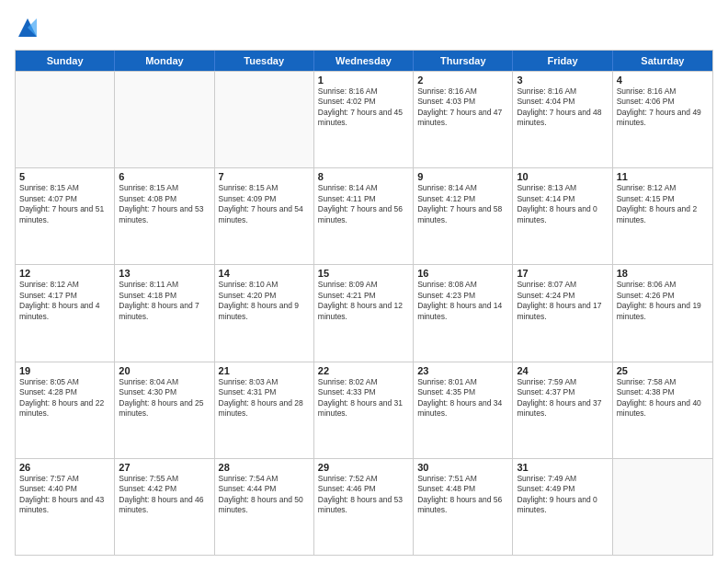 This screenshot has height=563, width=728. Describe the element at coordinates (663, 120) in the screenshot. I see `calendar-cell: 4Sunrise: 8:16 AMSunset: 4:06 PMDaylight…` at that location.